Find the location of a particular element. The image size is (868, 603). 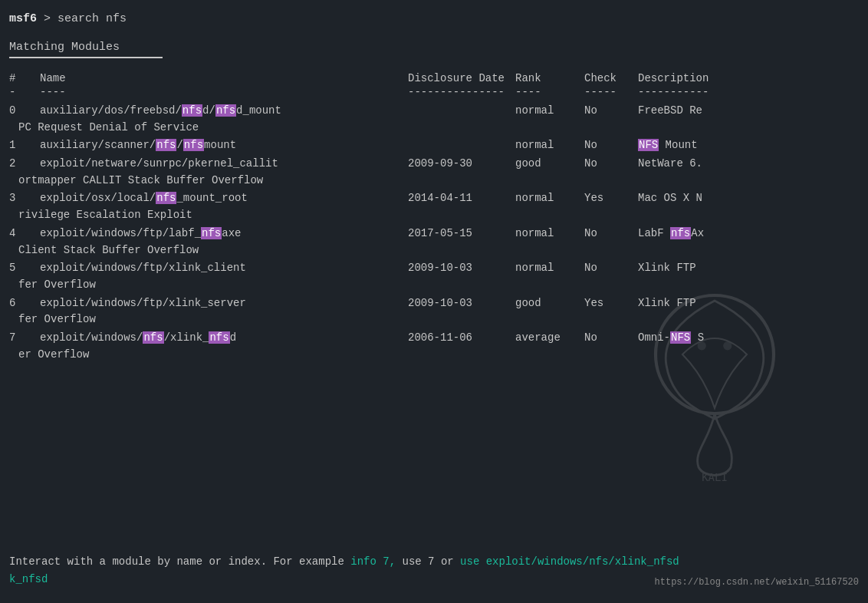

svg-text: KALI is located at coordinates (715, 477).